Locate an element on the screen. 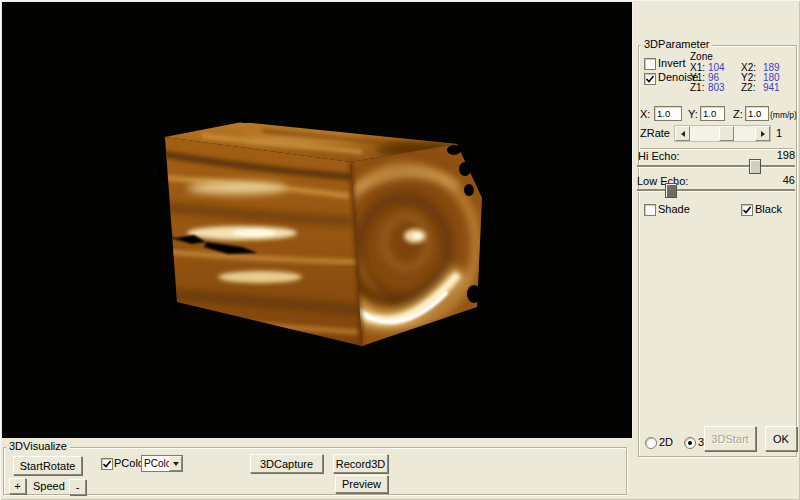 The height and width of the screenshot is (500, 800). invert-checkbox is located at coordinates (650, 64).